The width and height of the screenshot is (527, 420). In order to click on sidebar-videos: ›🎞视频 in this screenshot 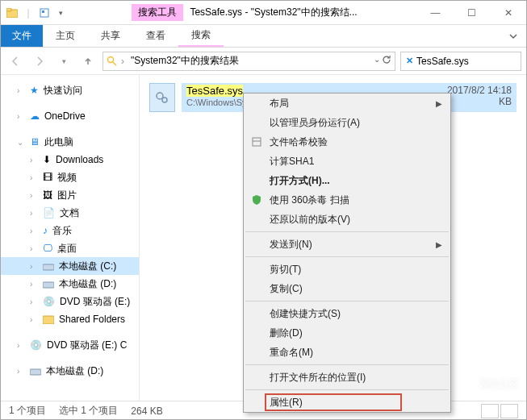, I will do `click(69, 177)`.